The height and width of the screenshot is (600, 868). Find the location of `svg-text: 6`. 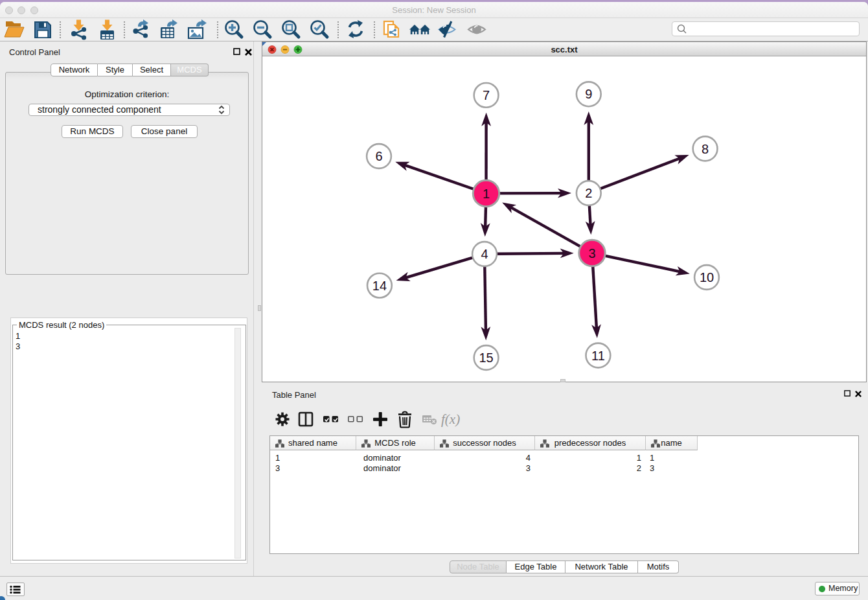

svg-text: 6 is located at coordinates (378, 156).